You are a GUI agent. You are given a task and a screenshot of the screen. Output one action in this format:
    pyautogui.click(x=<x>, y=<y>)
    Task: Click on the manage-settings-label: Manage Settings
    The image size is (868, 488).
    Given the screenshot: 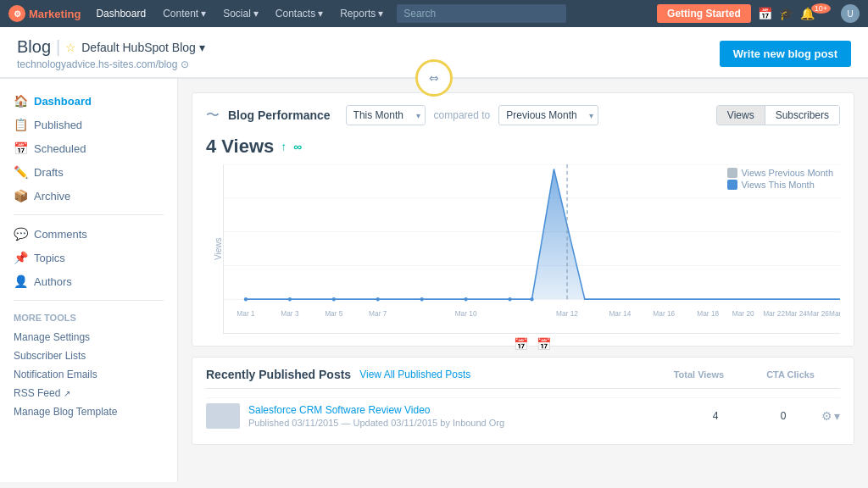 What is the action you would take?
    pyautogui.click(x=52, y=337)
    